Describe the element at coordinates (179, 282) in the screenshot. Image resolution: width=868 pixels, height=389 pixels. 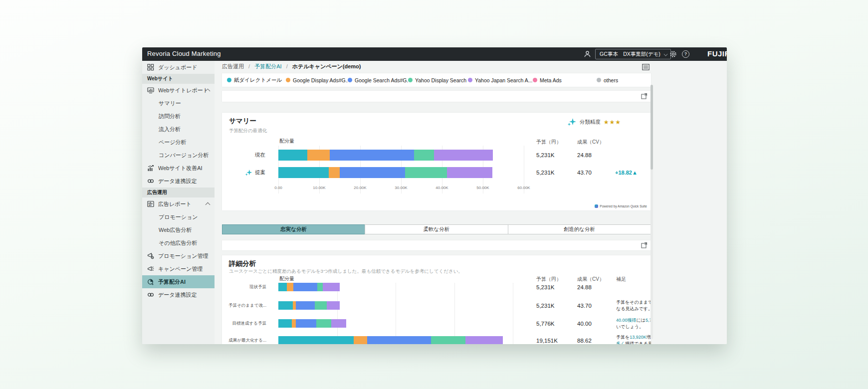
I see `sidebar-item-budget-ai: 予算配分AI` at that location.